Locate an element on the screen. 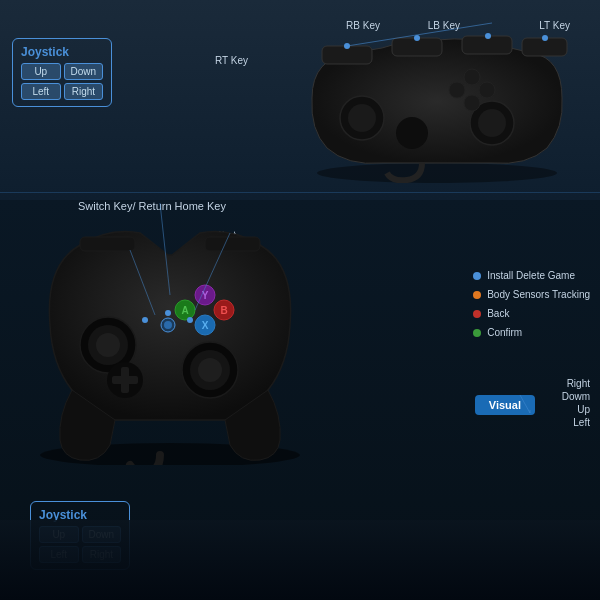 This screenshot has width=600, height=600. dot-red is located at coordinates (477, 314).